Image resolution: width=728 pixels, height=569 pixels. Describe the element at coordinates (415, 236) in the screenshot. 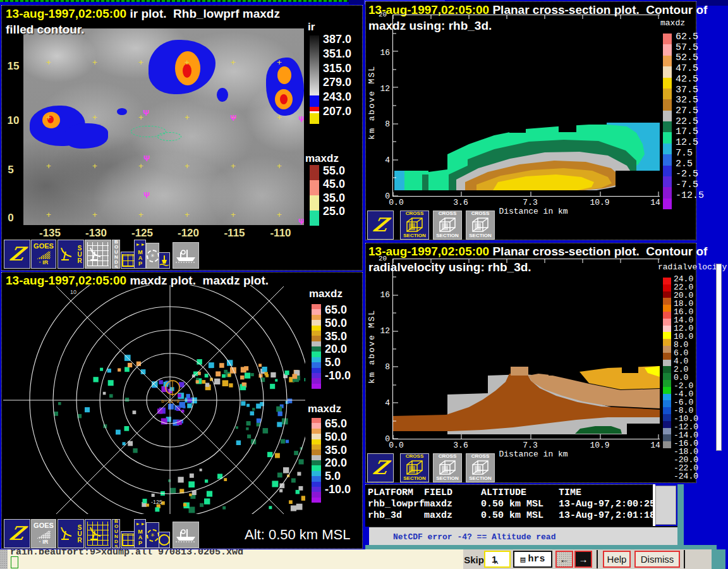

I see `section-label: SECTION` at that location.